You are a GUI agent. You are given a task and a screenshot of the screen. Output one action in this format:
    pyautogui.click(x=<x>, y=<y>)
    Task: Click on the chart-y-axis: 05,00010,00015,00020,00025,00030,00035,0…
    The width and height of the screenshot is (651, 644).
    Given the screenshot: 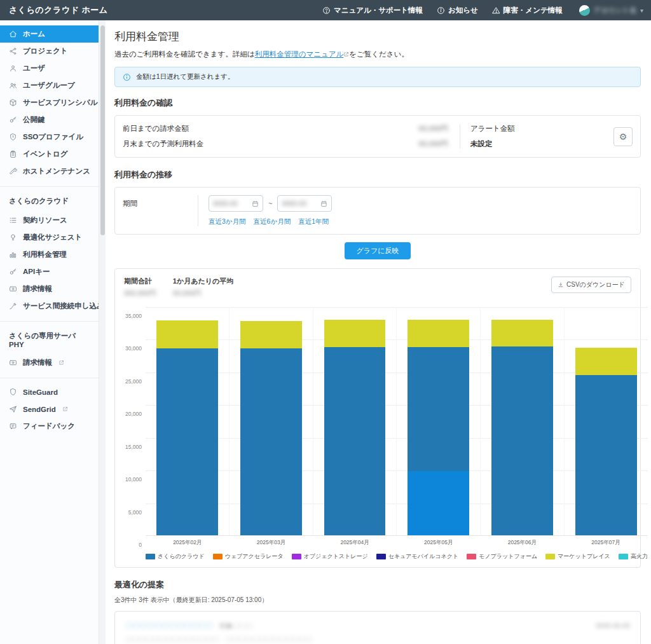 What is the action you would take?
    pyautogui.click(x=135, y=434)
    